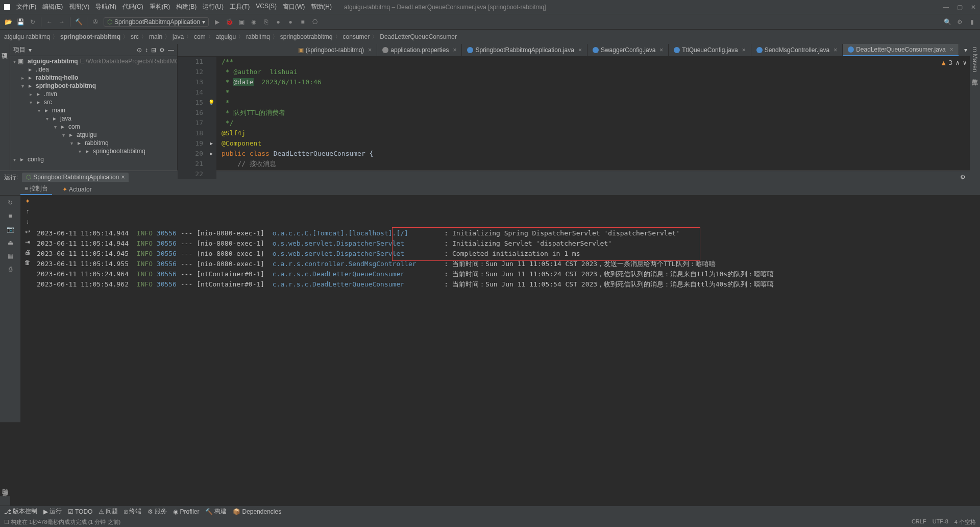 The width and height of the screenshot is (980, 527). What do you see at coordinates (335, 50) in the screenshot?
I see `editor-tab: ▣(springboot-rabbitmq)×` at bounding box center [335, 50].